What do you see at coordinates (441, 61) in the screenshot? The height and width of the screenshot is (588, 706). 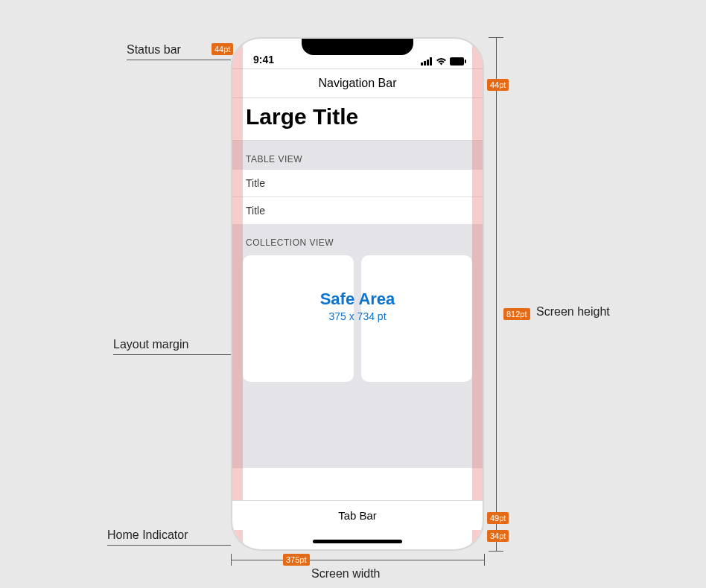 I see `wifi-icon` at bounding box center [441, 61].